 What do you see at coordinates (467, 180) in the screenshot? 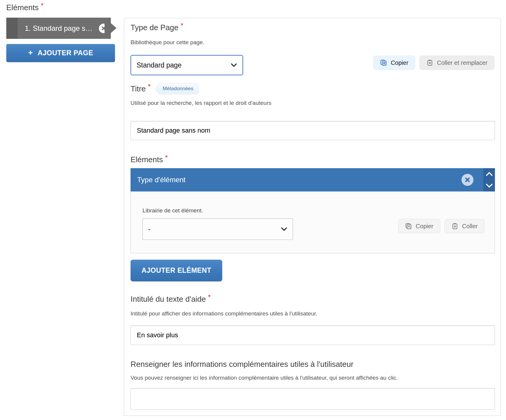
I see `remove-x-glyph` at bounding box center [467, 180].